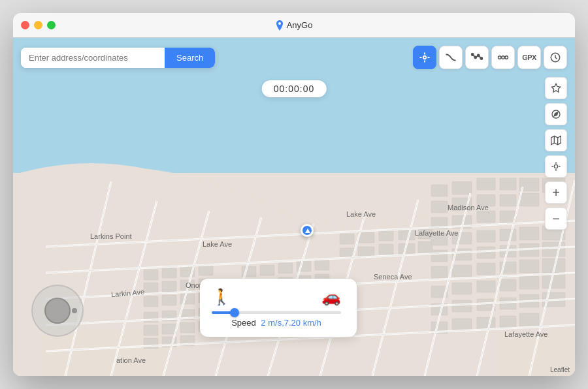  I want to click on map-label-ation-ave: ation Ave, so click(131, 360).